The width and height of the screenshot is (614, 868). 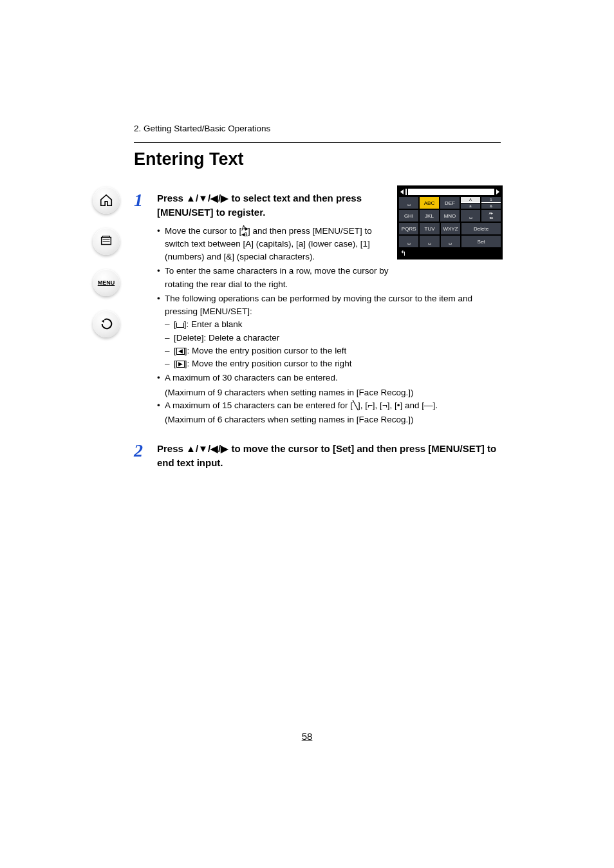 What do you see at coordinates (106, 283) in the screenshot?
I see `menu-button: MENU` at bounding box center [106, 283].